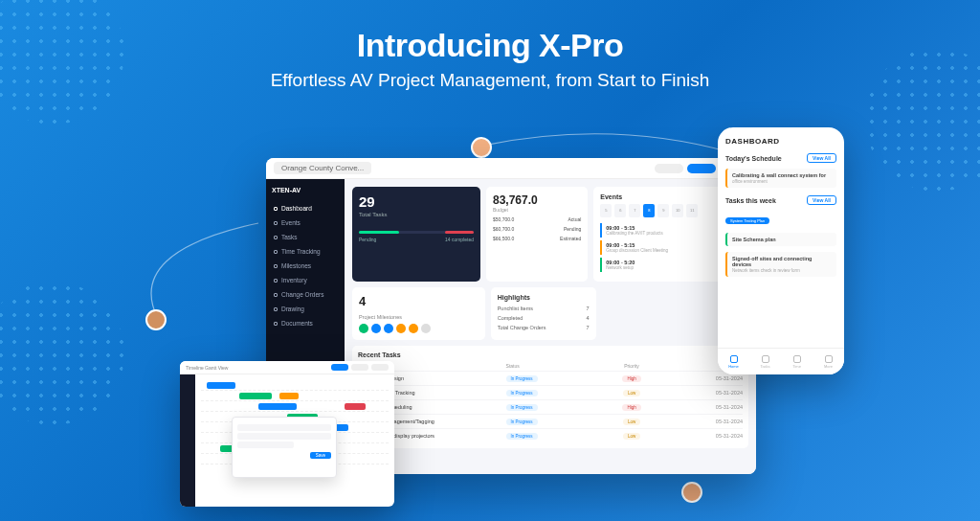 The width and height of the screenshot is (980, 521). I want to click on table-row: Device SchedulingIn ProgressHigh05-31-20…, so click(550, 406).